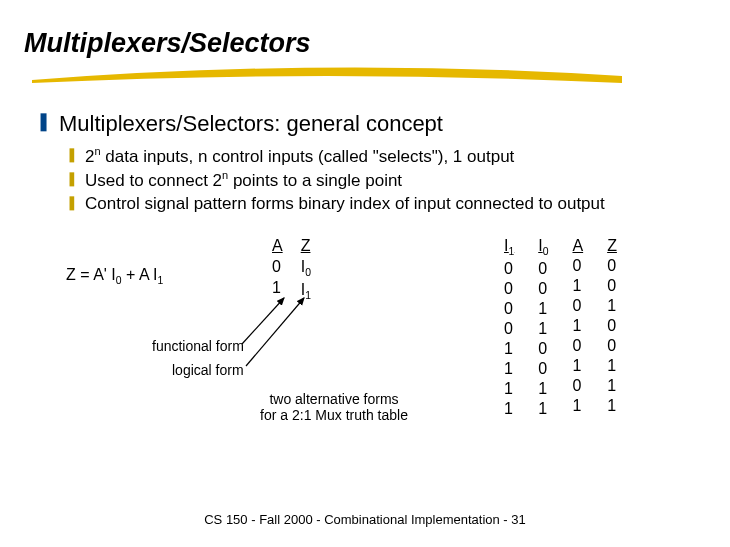 The width and height of the screenshot is (730, 547). What do you see at coordinates (371, 124) in the screenshot?
I see `heading-row: ❚ Multiplexers/Selectors: general concep…` at bounding box center [371, 124].